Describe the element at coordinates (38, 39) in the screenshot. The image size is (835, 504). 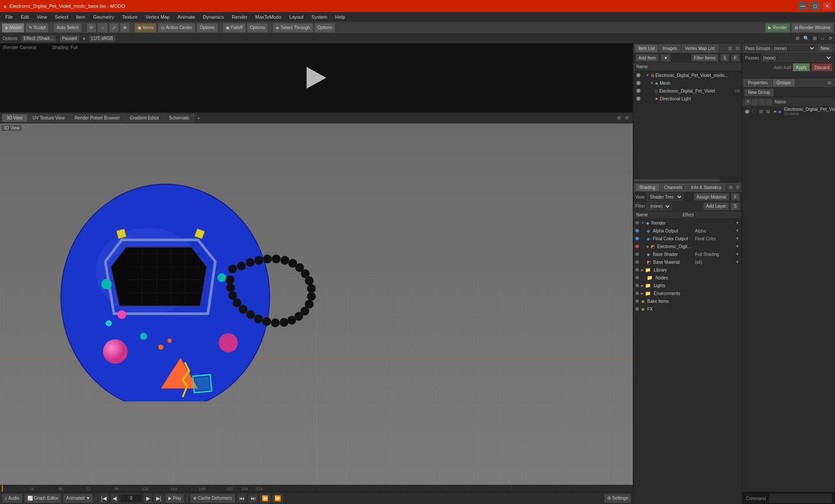
I see `effect-button: Effect: (Shadi...` at that location.